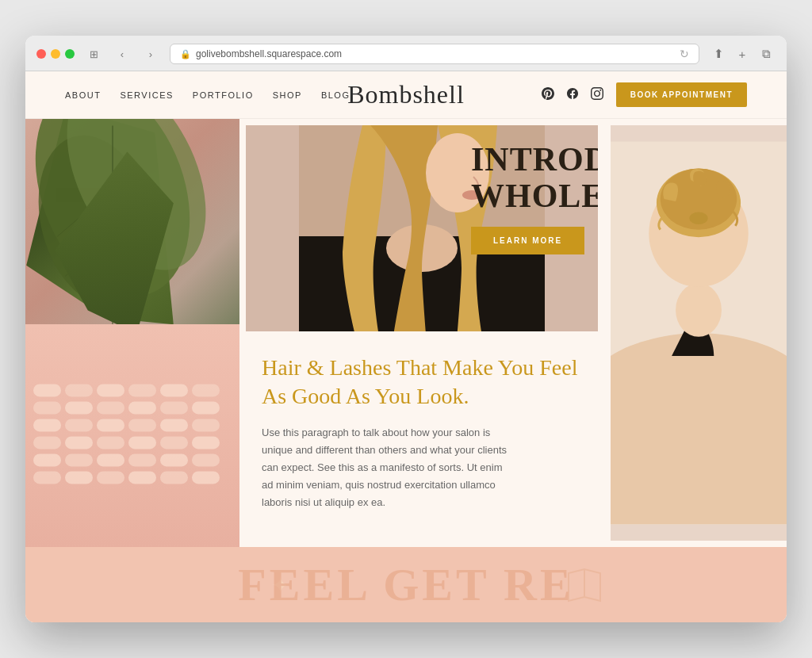 This screenshot has height=658, width=812. What do you see at coordinates (287, 95) in the screenshot?
I see `nav-link-shop: SHOP` at bounding box center [287, 95].